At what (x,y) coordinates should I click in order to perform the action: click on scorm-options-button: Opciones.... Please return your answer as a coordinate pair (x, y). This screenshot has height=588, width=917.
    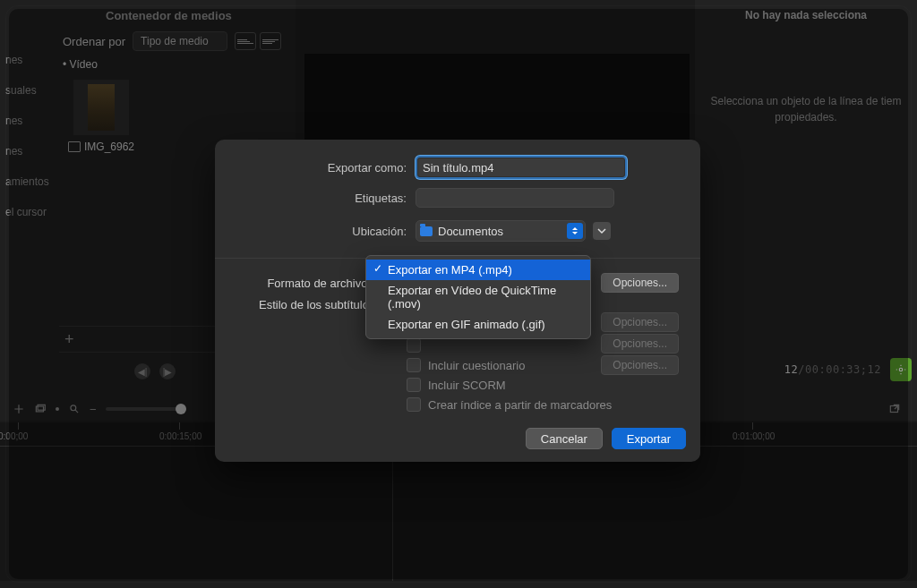
    Looking at the image, I should click on (639, 365).